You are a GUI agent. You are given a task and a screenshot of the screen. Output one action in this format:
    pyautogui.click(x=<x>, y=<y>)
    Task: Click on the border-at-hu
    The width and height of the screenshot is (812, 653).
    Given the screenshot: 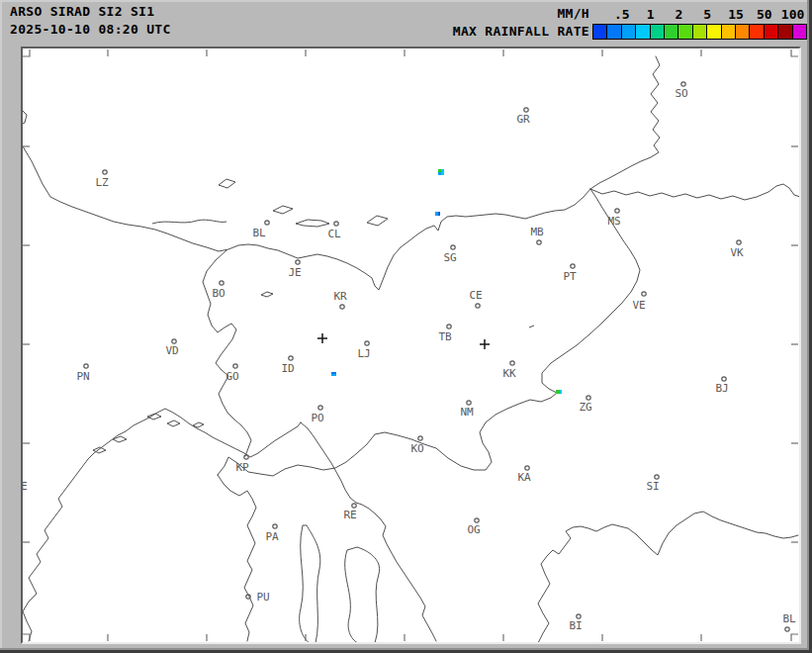 What is the action you would take?
    pyautogui.click(x=625, y=123)
    